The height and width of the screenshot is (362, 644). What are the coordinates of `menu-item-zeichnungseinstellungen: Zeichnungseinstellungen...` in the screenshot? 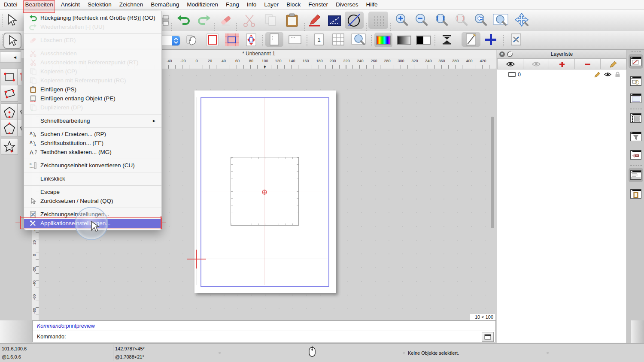 It's located at (93, 214).